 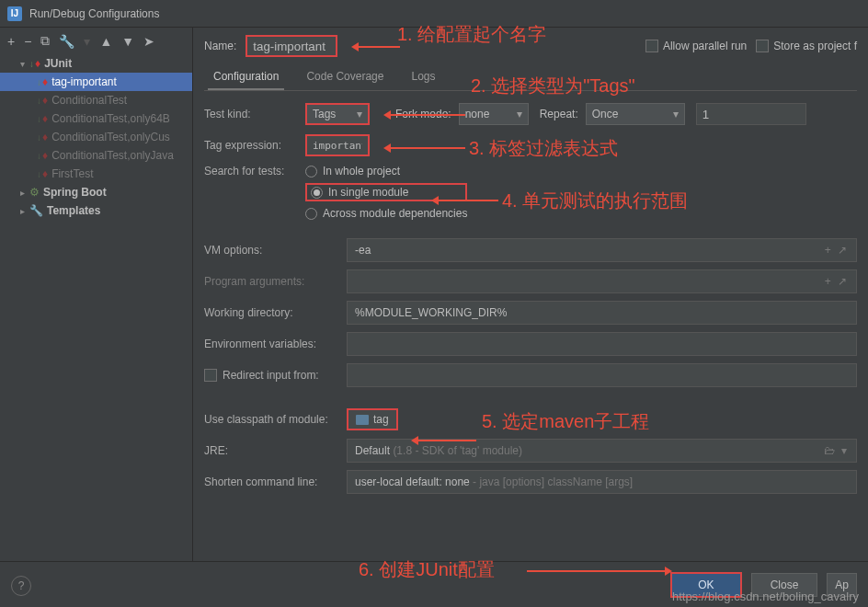 I want to click on jre-label: JRE:, so click(x=276, y=451).